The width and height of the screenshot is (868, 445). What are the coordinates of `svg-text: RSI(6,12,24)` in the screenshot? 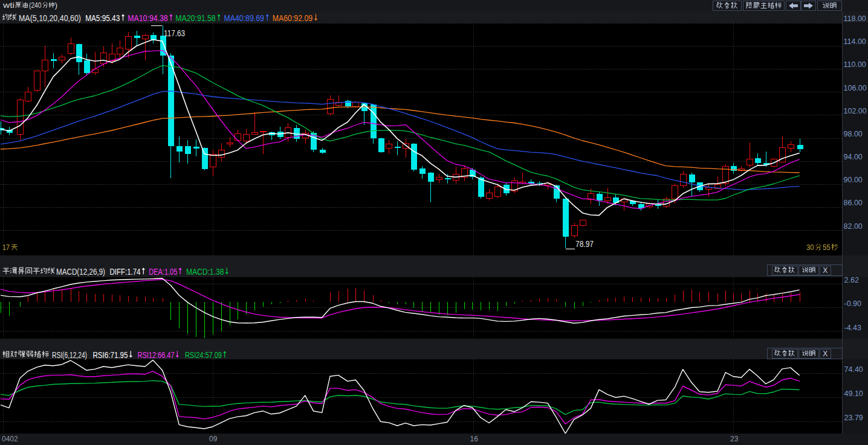 It's located at (70, 355).